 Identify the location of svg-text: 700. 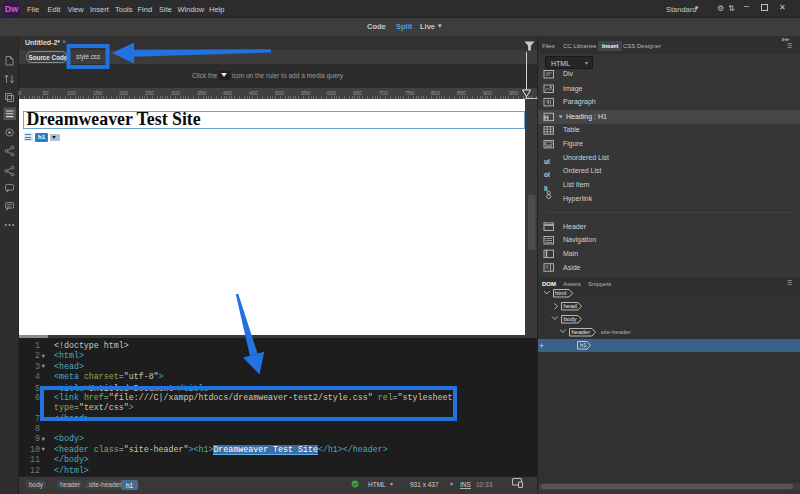
(384, 93).